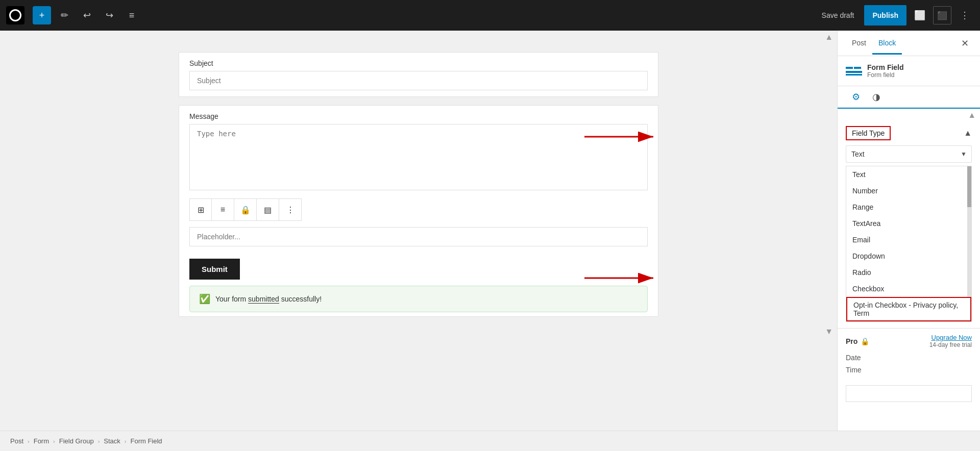  Describe the element at coordinates (909, 223) in the screenshot. I see `dropdown-item-textarea: TextArea` at that location.